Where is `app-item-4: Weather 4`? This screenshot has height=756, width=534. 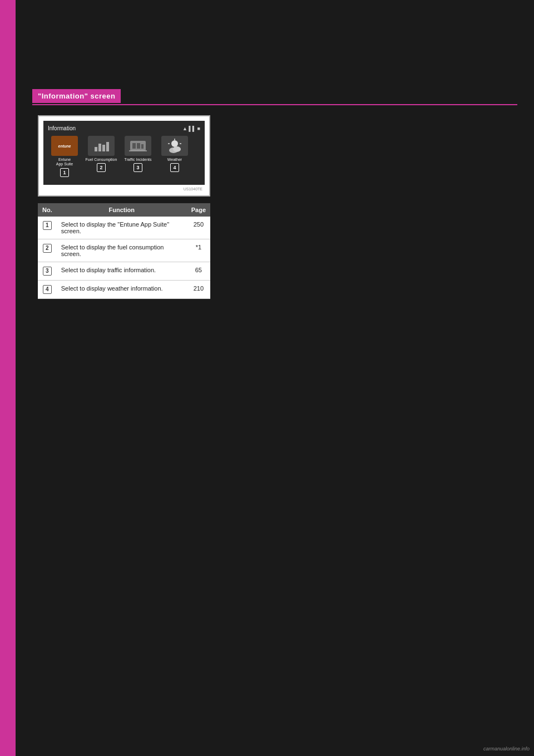
app-item-4: Weather 4 is located at coordinates (175, 156).